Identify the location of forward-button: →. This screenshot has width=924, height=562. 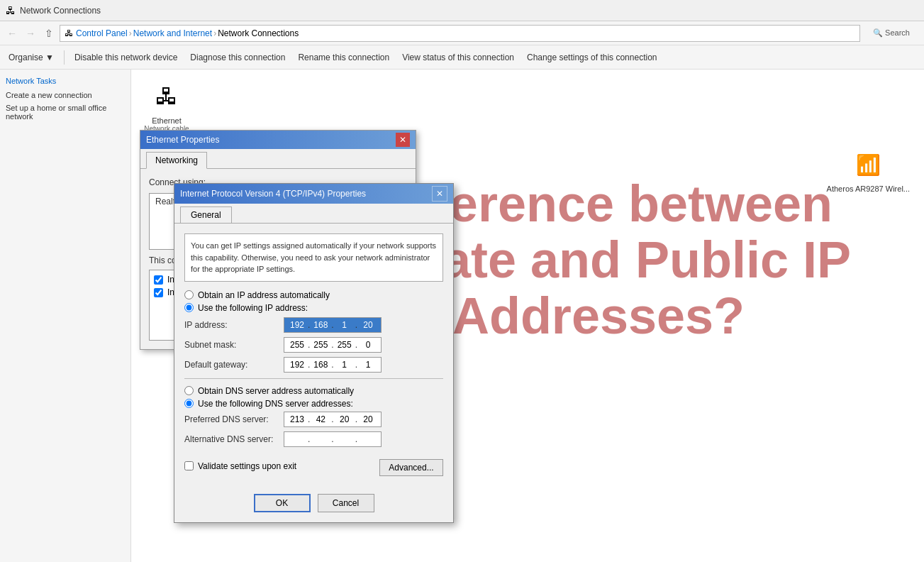
(30, 33).